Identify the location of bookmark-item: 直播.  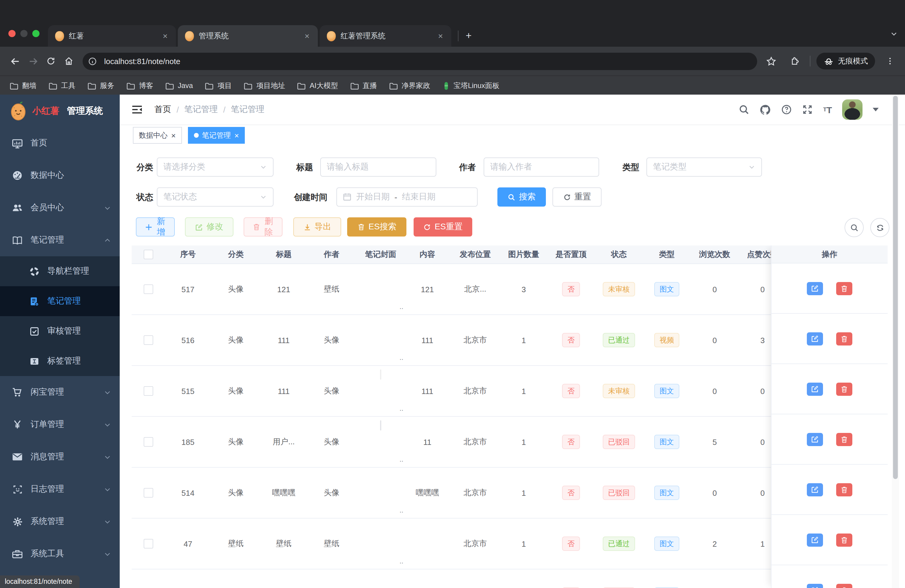
(364, 86).